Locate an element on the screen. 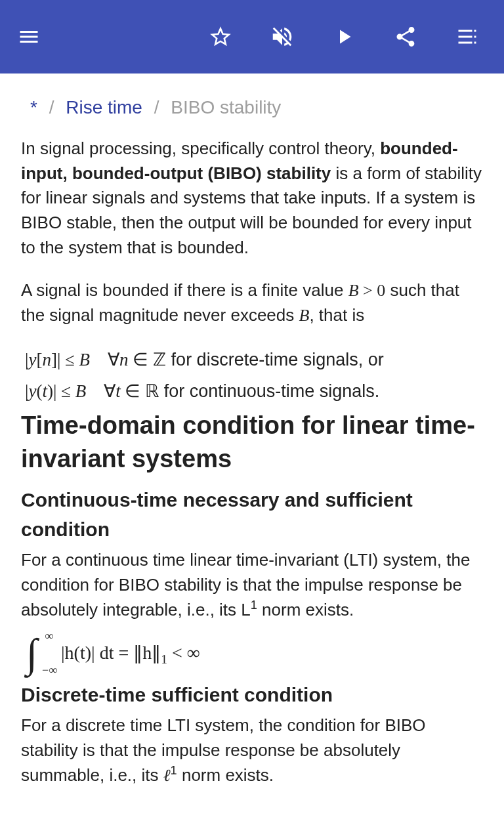 Image resolution: width=504 pixels, height=840 pixels. text: A signal is bounded if there is a finite… is located at coordinates (185, 290).